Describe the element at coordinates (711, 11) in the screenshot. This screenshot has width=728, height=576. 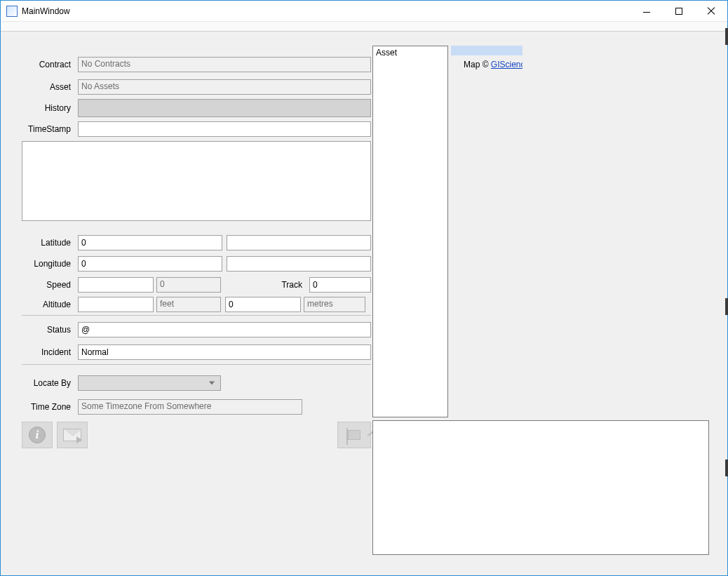
I see `close-icon` at that location.